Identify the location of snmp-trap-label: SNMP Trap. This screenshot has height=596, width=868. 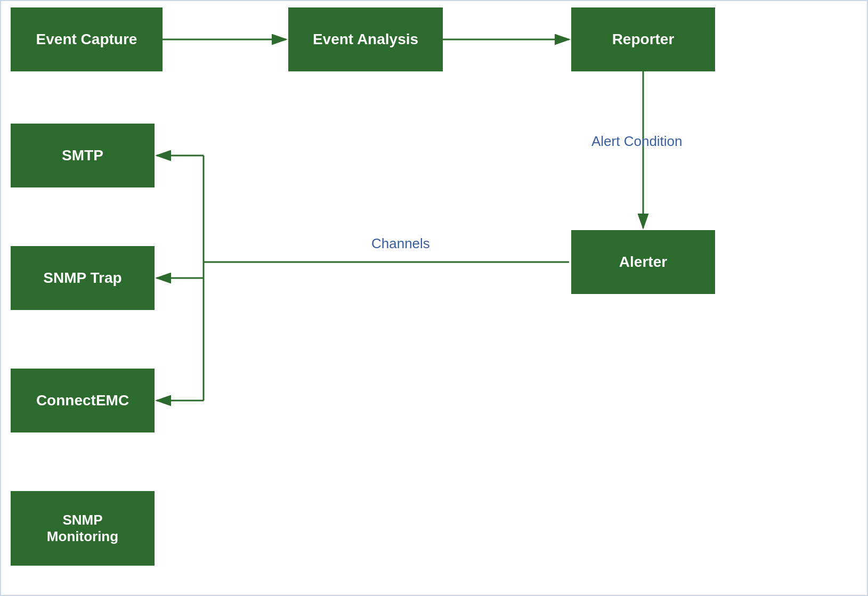
(82, 278).